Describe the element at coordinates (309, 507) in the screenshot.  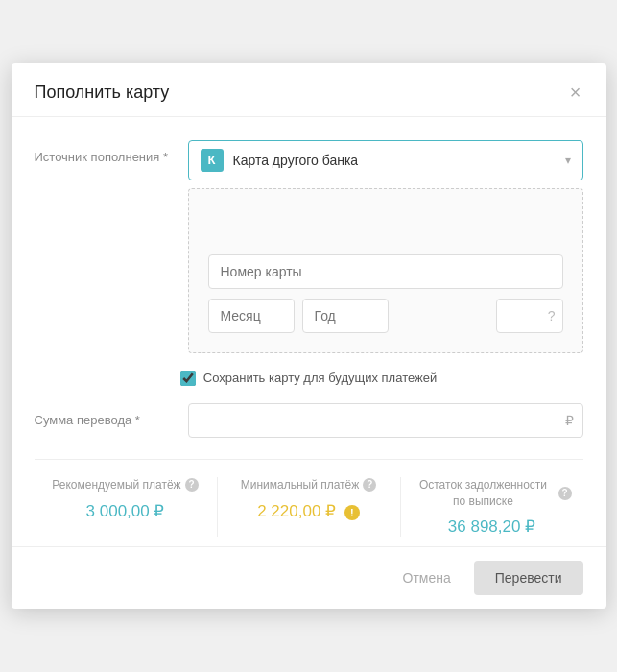
I see `minimum-payment-col: Минимальный платёж ? 2 220,00 ₽ !` at that location.